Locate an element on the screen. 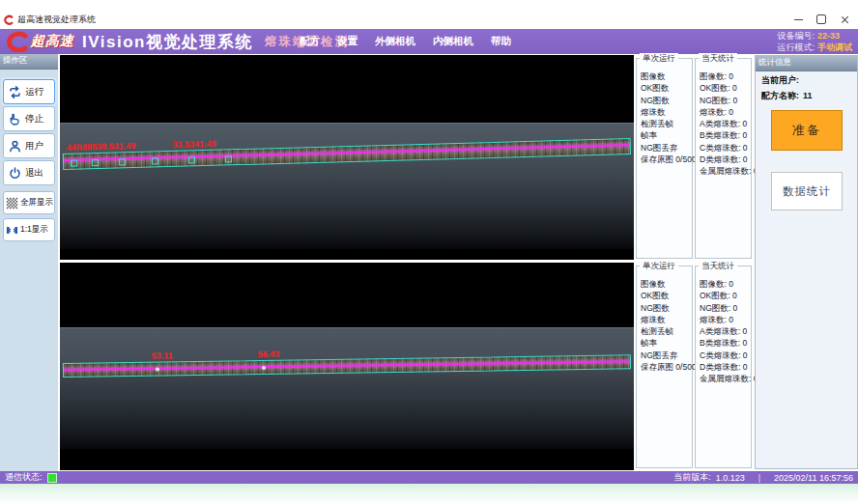 The height and width of the screenshot is (504, 858). recipe-name-label: 配方名称: is located at coordinates (781, 96).